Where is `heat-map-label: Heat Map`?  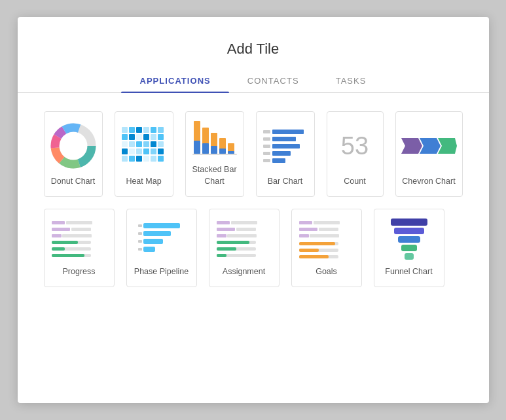
heat-map-label: Heat Map is located at coordinates (143, 182).